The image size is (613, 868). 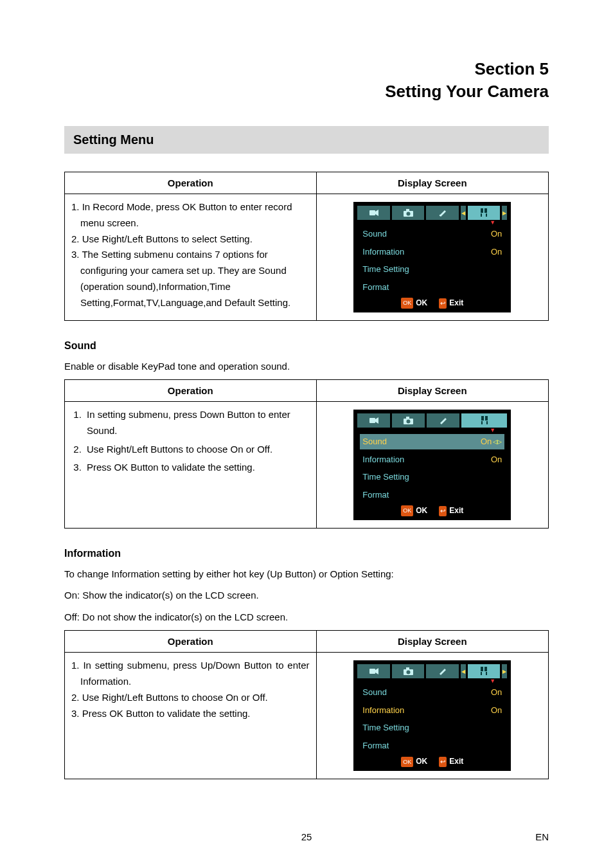 What do you see at coordinates (190, 279) in the screenshot?
I see `step-3: 3. The Setting submenu contains 7 option…` at bounding box center [190, 279].